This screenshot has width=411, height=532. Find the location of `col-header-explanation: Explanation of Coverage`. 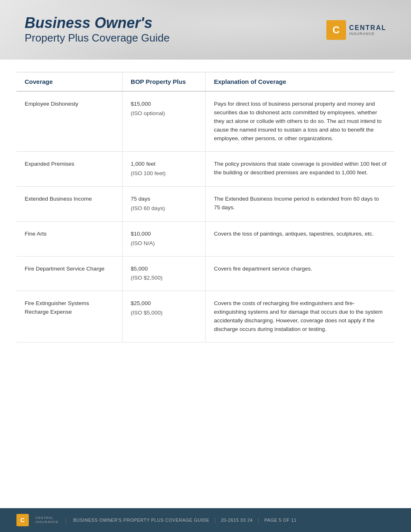

col-header-explanation: Explanation of Coverage is located at coordinates (300, 82).